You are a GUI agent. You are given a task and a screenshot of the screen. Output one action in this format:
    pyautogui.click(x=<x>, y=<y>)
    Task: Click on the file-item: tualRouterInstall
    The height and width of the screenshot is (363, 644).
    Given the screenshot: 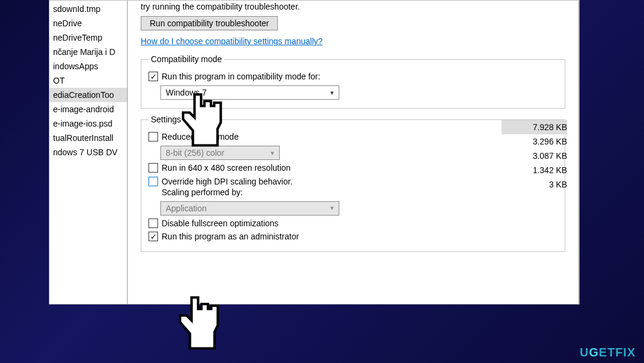 What is the action you would take?
    pyautogui.click(x=88, y=138)
    